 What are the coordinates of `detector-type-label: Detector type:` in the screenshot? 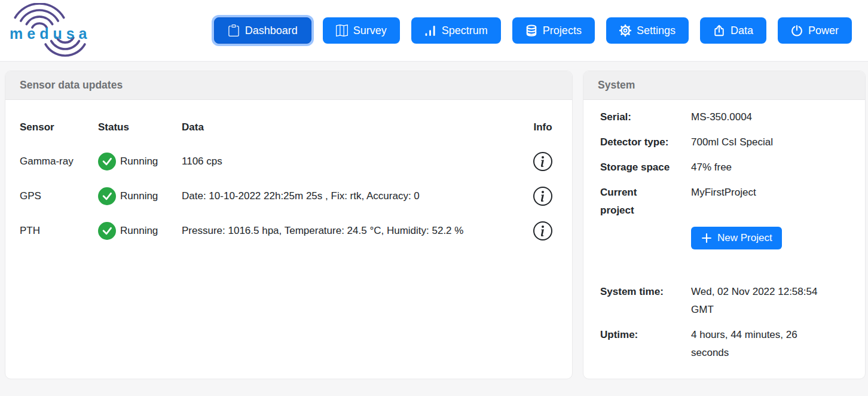 It's located at (646, 142).